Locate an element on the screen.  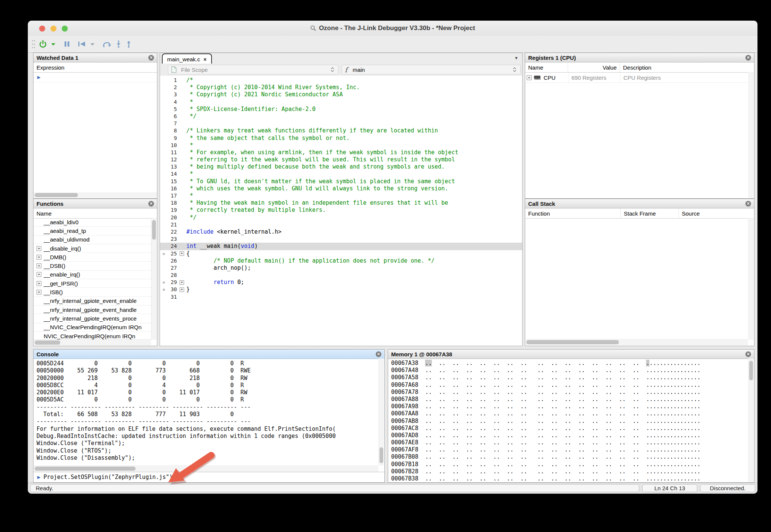
function-list-item: +__enable_irq() is located at coordinates (92, 275).